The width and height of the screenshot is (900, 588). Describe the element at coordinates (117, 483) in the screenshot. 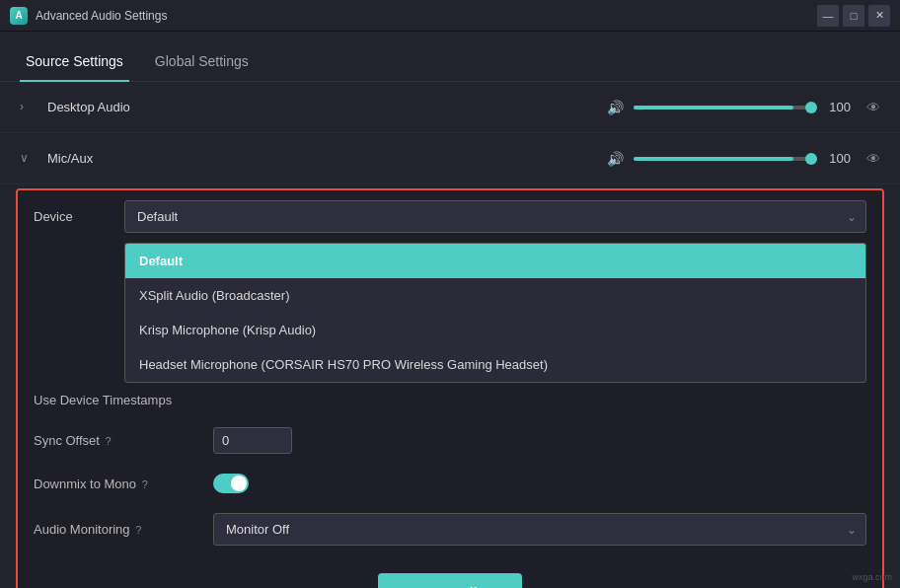

I see `downmix-mono-label: Downmix to Mono ?` at that location.